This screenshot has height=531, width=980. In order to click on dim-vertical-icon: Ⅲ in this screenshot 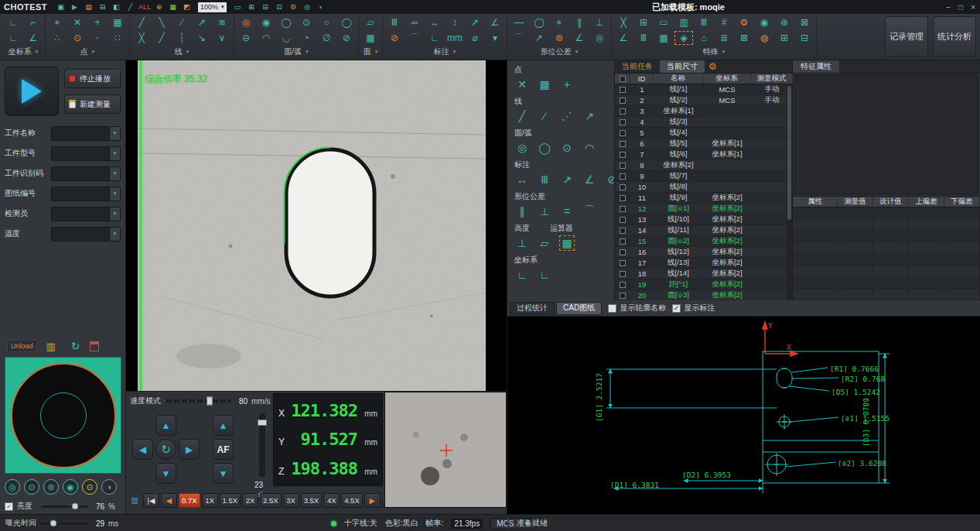, I will do `click(545, 180)`.